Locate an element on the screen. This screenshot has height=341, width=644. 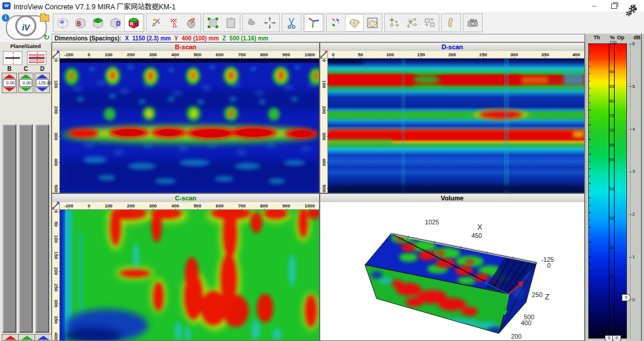
app-icon: W is located at coordinates (6, 6).